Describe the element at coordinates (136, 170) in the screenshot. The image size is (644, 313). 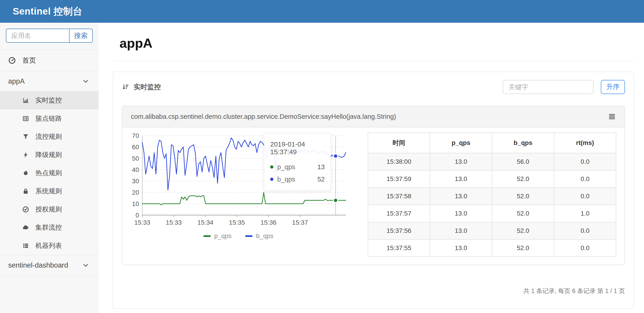
I see `svg-text: 40` at that location.